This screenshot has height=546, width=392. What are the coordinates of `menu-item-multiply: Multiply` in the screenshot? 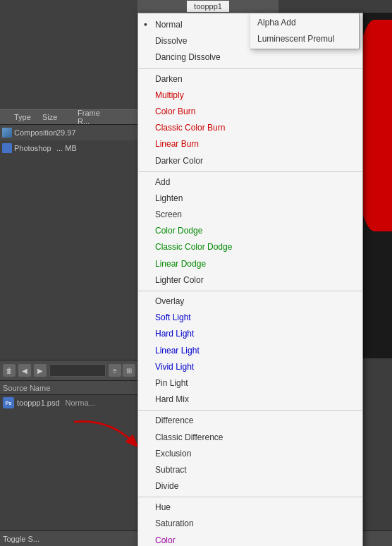 It's located at (250, 96).